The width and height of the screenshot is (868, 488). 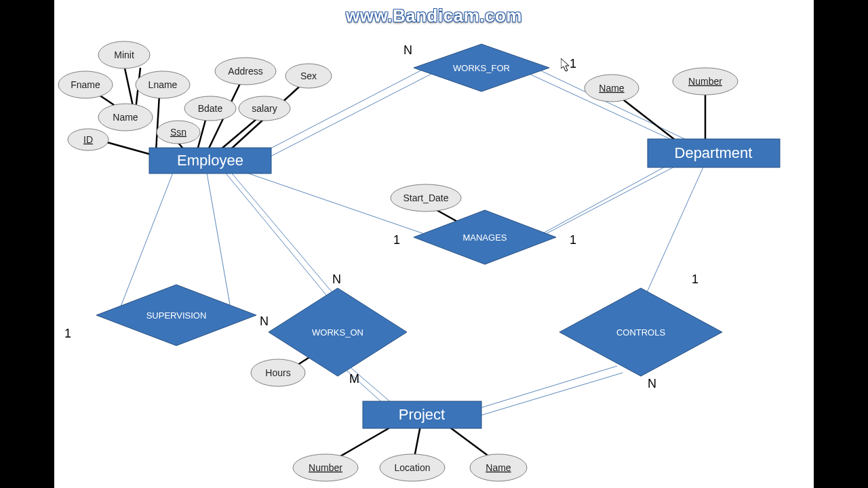 I want to click on attr-bdate: Bdate, so click(x=210, y=108).